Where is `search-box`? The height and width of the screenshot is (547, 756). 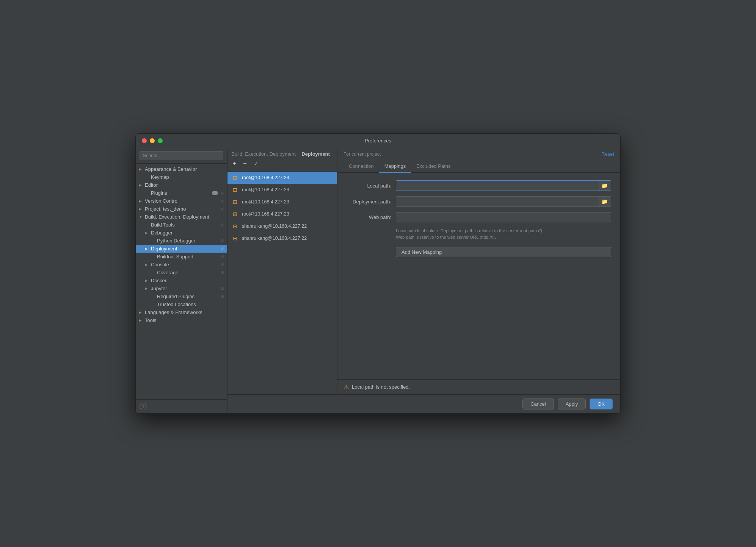
search-box is located at coordinates (181, 156).